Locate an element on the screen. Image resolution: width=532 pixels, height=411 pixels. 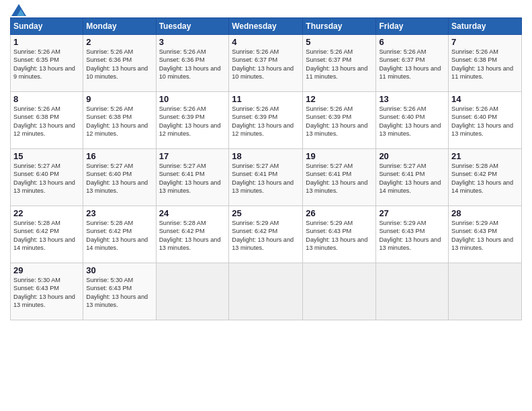
calendar-cell: 29 Sunrise: 5:30 AMSunset: 6:43 PMDaylig… is located at coordinates (47, 291).